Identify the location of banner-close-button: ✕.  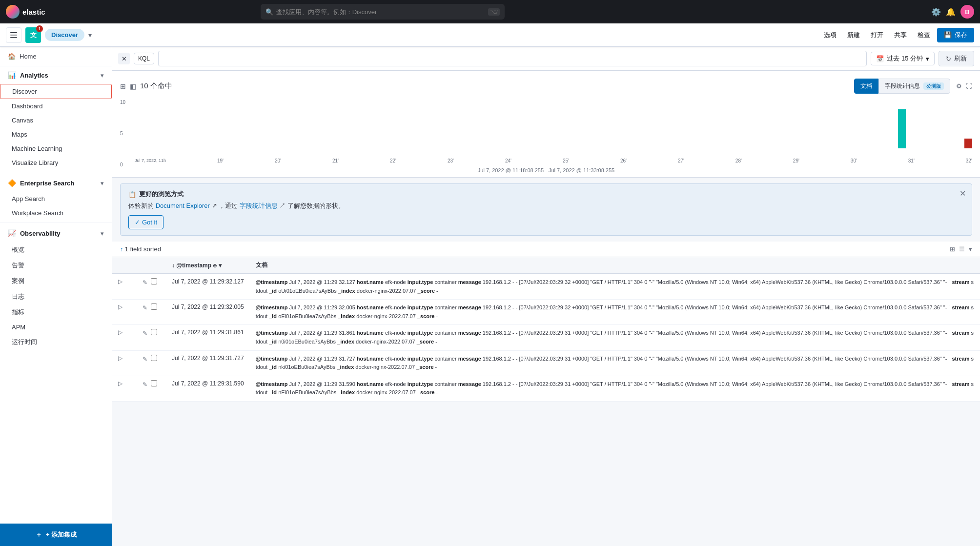
(962, 193).